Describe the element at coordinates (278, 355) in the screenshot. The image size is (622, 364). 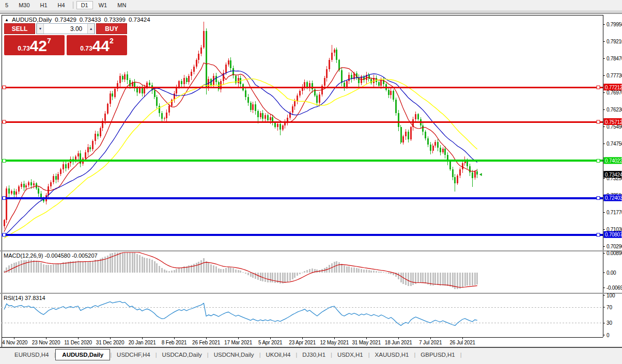
I see `chart-tab-ukoil: UKOil,H4` at that location.